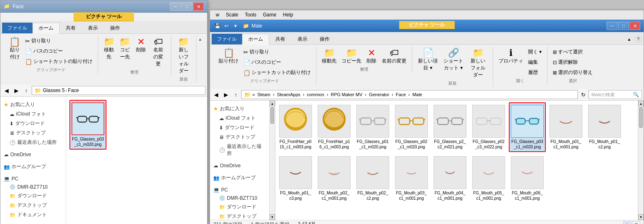  I want to click on face-up-button: ↑, so click(26, 90).